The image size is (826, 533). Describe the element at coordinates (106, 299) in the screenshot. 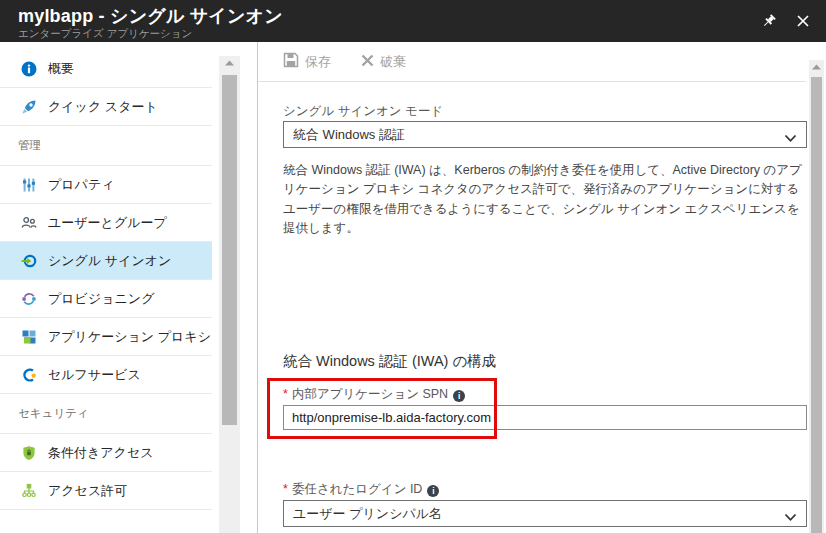

I see `sidebar-item-provisioning: プロビジョニング` at that location.